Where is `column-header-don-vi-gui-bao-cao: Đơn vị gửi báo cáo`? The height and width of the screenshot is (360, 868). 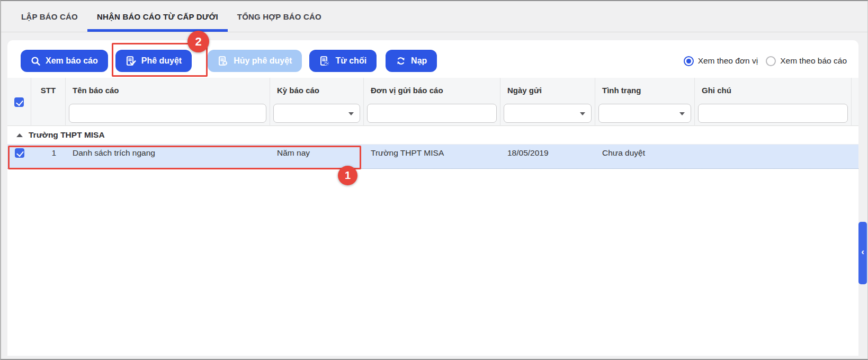
column-header-don-vi-gui-bao-cao: Đơn vị gửi báo cáo is located at coordinates (432, 90).